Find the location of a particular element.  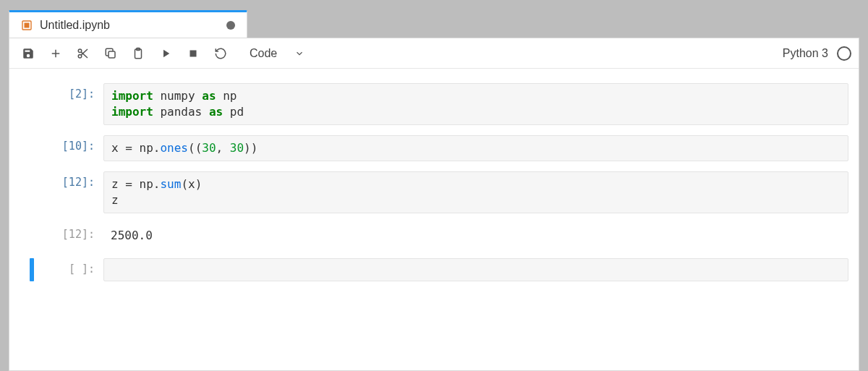

output-prompt: [12]: is located at coordinates (74, 236).